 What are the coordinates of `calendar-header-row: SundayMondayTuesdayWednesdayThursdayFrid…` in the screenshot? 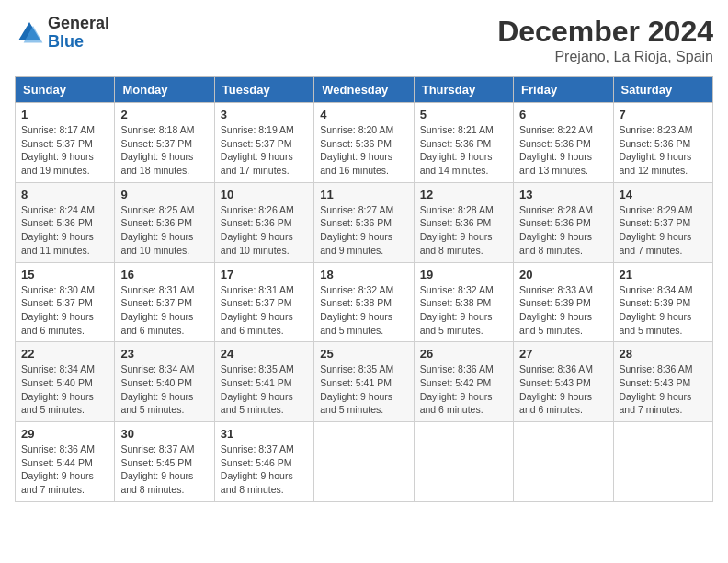 It's located at (364, 90).